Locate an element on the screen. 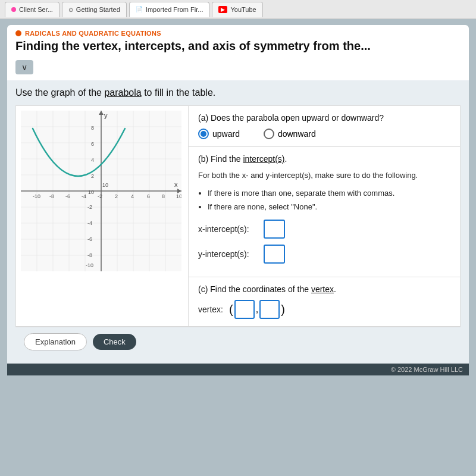 The image size is (476, 476). tab-bar: Client Ser... ⊙ Getting Started 📄 Import… is located at coordinates (238, 10).